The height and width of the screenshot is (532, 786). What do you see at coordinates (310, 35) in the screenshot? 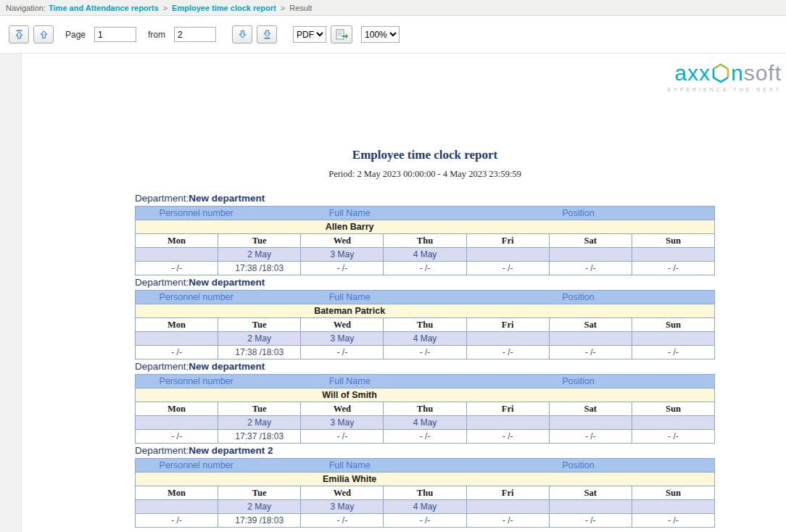
I see `export-format-select: PDF` at bounding box center [310, 35].